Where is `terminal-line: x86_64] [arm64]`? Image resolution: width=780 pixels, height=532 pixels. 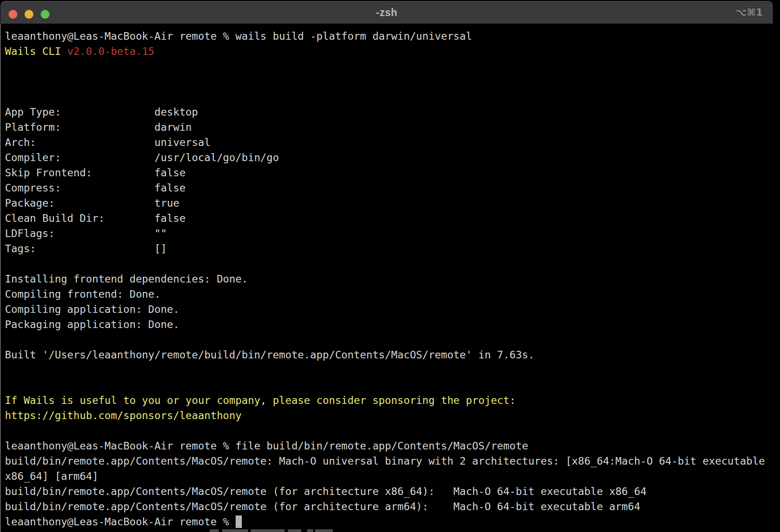
terminal-line: x86_64] [arm64] is located at coordinates (393, 476).